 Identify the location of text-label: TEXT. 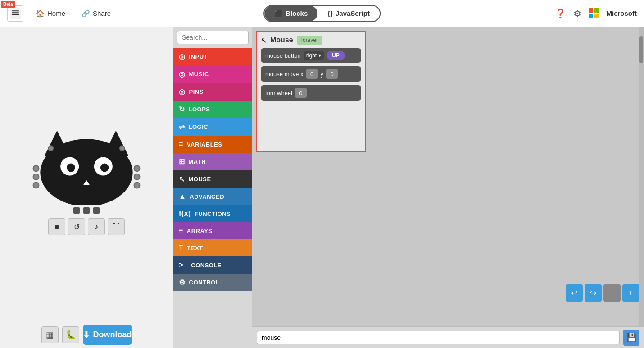
(195, 248).